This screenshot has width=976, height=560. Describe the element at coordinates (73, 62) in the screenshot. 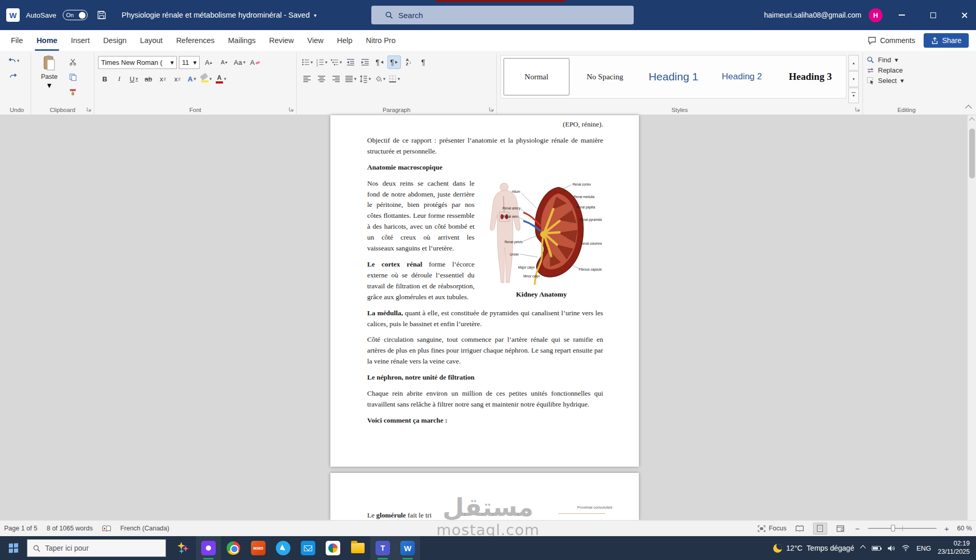

I see `cut-button` at that location.